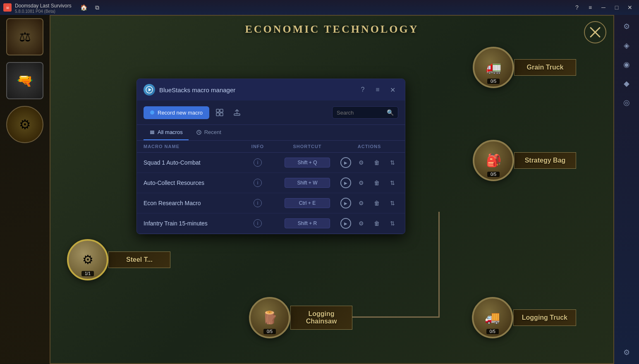 The width and height of the screenshot is (639, 364). I want to click on macro-row-2: Auto-Collect Resources i Shift + W ▶ ⚙ 🗑…, so click(271, 183).